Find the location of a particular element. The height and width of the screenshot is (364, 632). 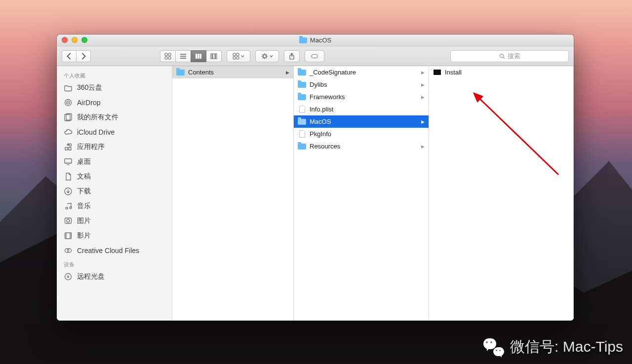

file-row: Dylibs▶ is located at coordinates (361, 85).